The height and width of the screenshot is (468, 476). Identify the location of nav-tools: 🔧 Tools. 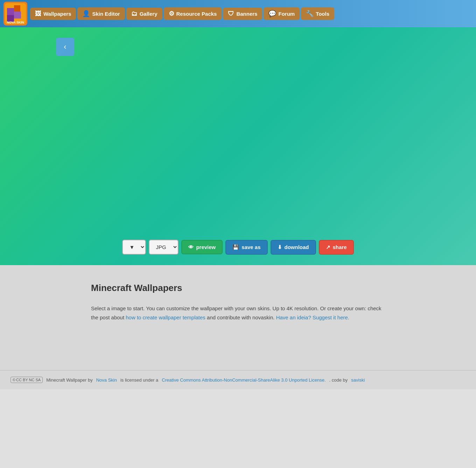
(318, 14).